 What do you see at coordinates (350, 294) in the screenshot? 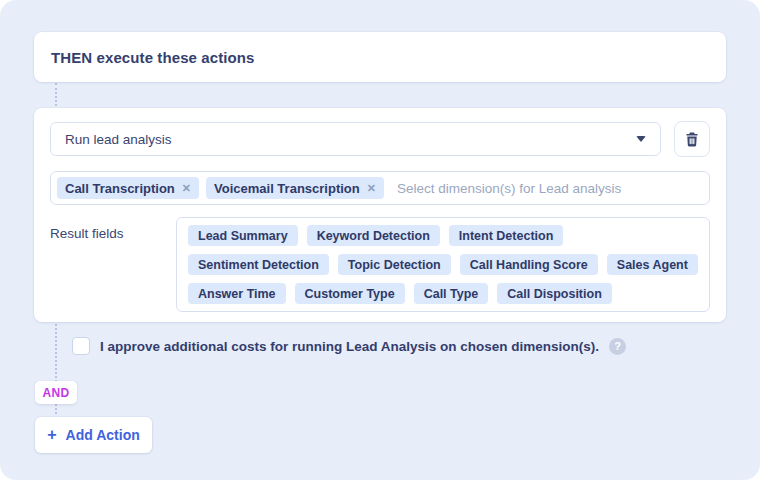
I see `result-field-chip: Customer Type` at bounding box center [350, 294].